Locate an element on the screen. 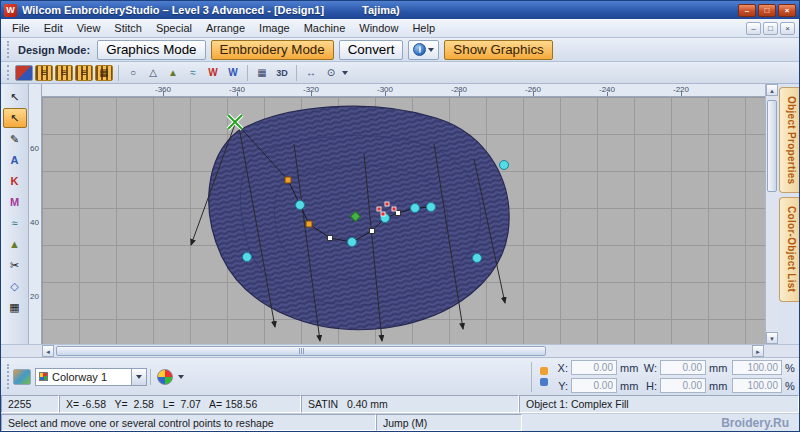 This screenshot has width=800, height=432. hint-bar: Select and move one or several control p… is located at coordinates (400, 422).